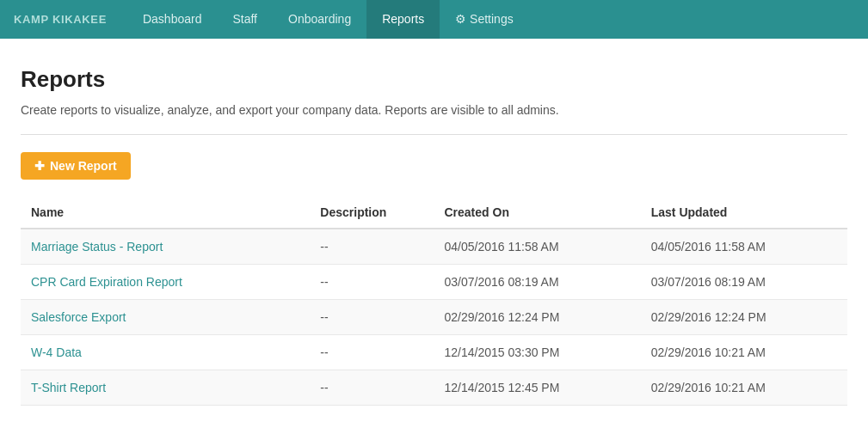 Image resolution: width=868 pixels, height=440 pixels. What do you see at coordinates (537, 213) in the screenshot?
I see `col-header-created-on: Created On` at bounding box center [537, 213].